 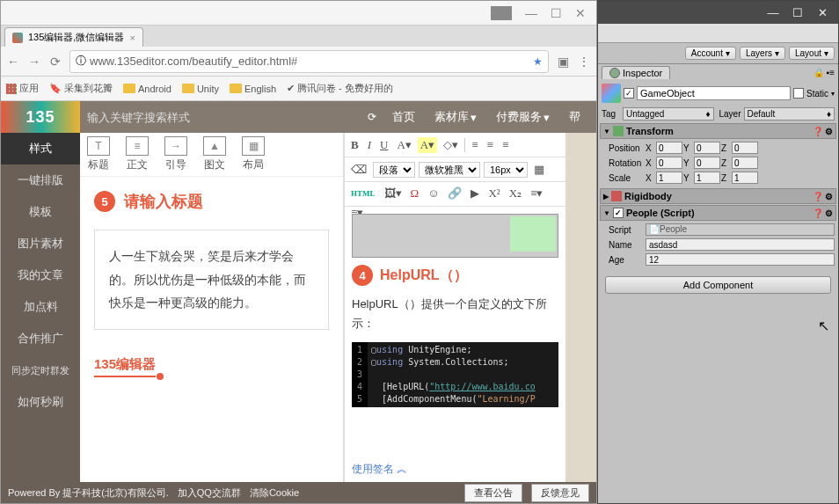 What do you see at coordinates (522, 117) in the screenshot?
I see `tab-paid: 付费服务▾` at bounding box center [522, 117].